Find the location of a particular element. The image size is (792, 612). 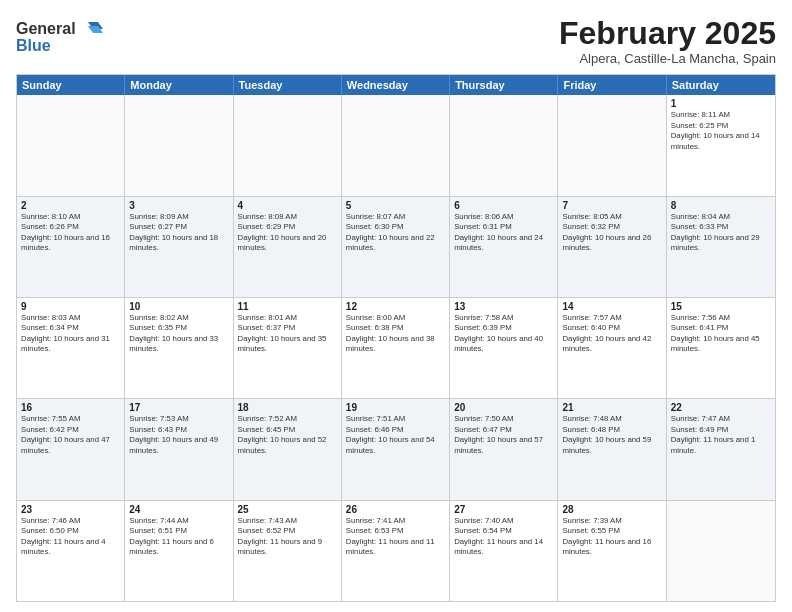

day-number: 26 is located at coordinates (396, 510).